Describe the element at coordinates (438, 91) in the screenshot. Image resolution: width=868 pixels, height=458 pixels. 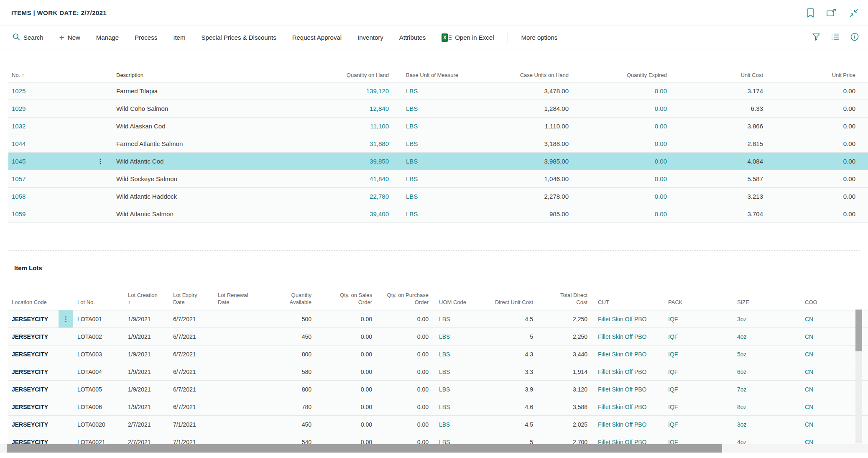
I see `table-row: 1025 ⋮ Farmed Tilapia 139,120 LBS 3,478.…` at that location.